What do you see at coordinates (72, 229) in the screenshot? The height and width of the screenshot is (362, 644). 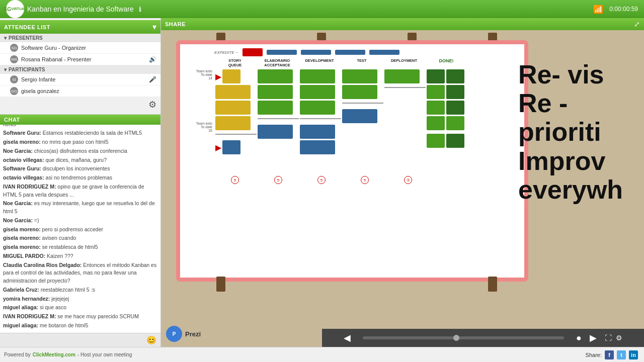 I see `chat-text: pero si podremso acceder` at bounding box center [72, 229].